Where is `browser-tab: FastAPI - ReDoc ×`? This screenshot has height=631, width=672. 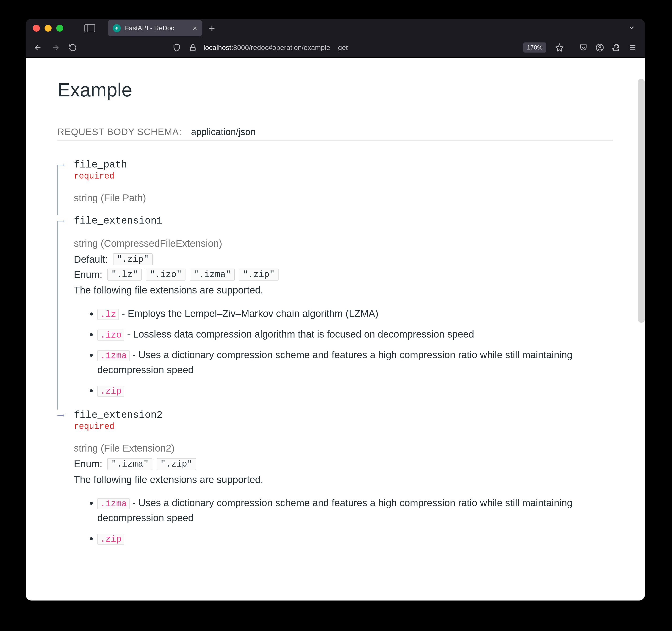
browser-tab: FastAPI - ReDoc × is located at coordinates (155, 28).